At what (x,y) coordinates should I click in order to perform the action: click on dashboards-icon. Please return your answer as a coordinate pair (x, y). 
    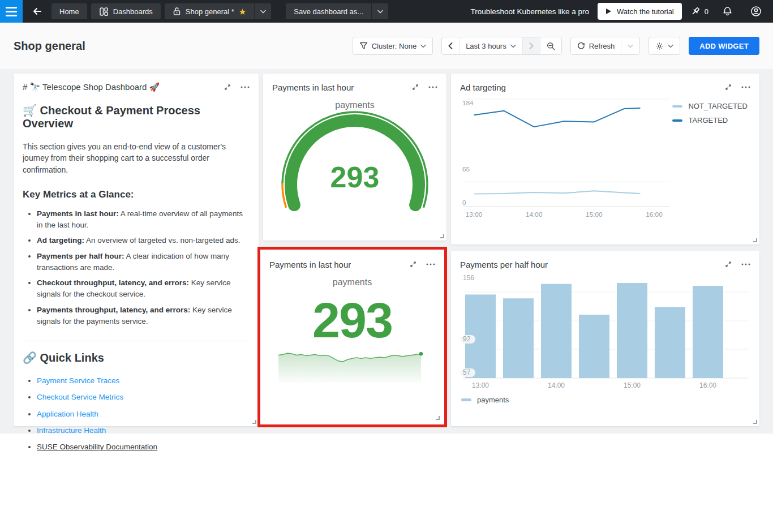
    Looking at the image, I should click on (104, 11).